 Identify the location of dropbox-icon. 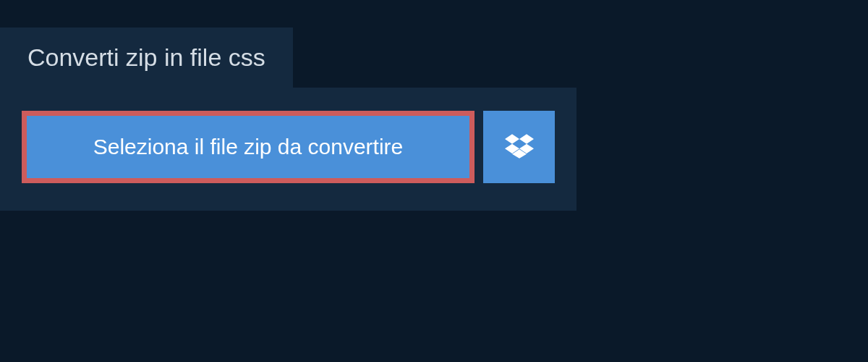
(519, 148).